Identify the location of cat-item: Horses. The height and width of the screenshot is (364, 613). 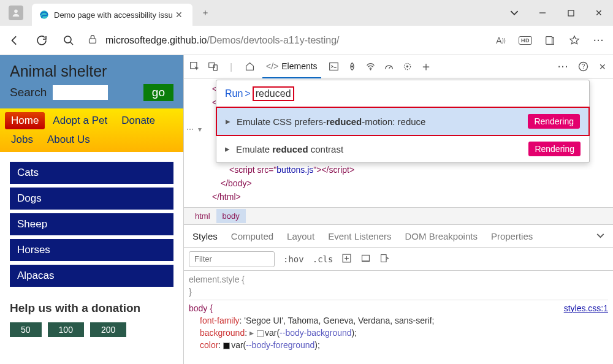
(92, 250).